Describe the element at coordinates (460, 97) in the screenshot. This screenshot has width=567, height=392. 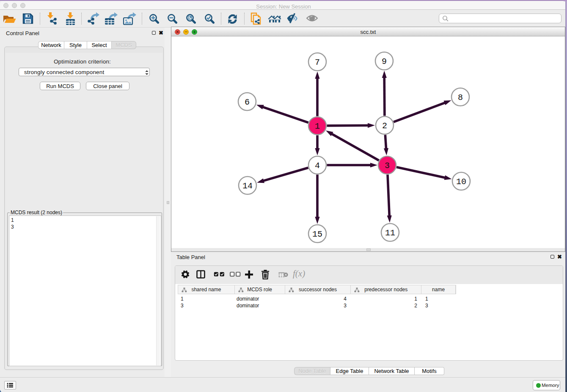
I see `svg-text: 8` at that location.